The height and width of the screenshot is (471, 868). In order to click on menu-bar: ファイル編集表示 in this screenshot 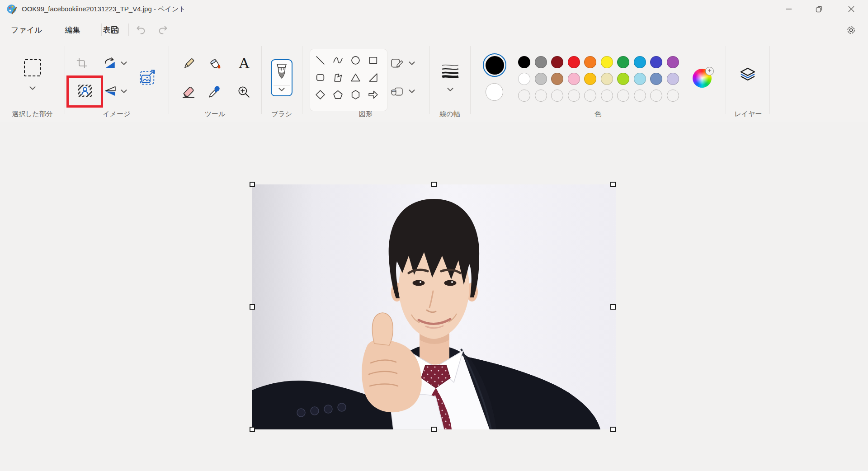, I will do `click(434, 30)`.